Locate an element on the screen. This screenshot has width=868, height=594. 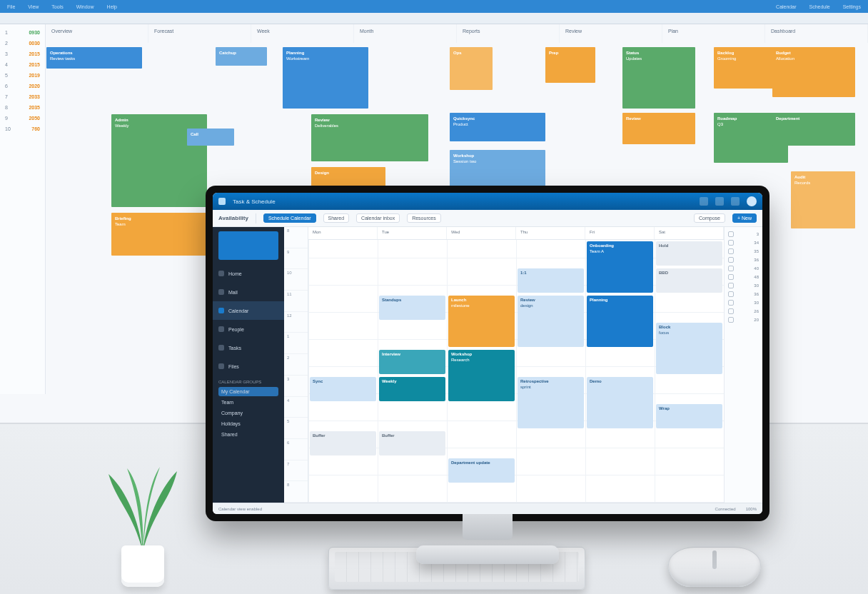
view-chip-shared: Shared is located at coordinates (337, 218).